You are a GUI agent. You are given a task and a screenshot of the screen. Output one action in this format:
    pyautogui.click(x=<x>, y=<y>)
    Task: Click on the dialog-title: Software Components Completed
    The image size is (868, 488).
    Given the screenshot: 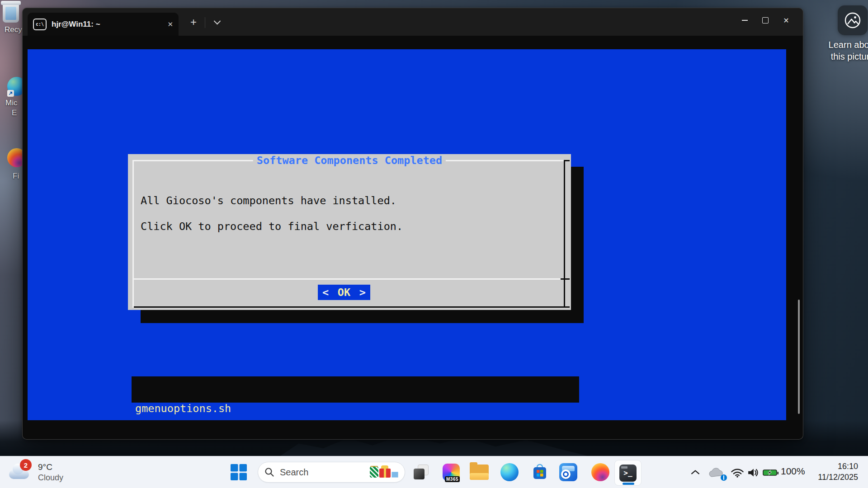 What is the action you would take?
    pyautogui.click(x=349, y=161)
    